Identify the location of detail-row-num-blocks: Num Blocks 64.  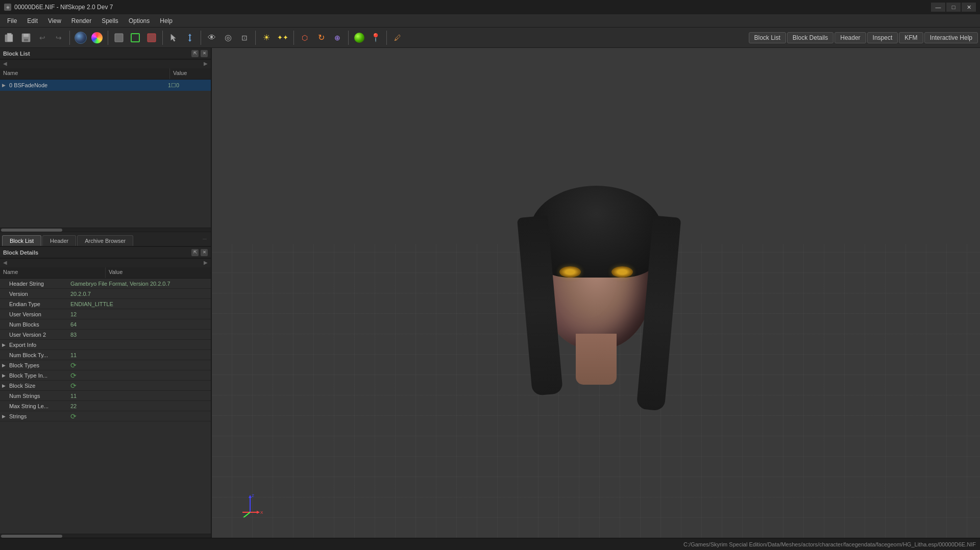
(105, 324).